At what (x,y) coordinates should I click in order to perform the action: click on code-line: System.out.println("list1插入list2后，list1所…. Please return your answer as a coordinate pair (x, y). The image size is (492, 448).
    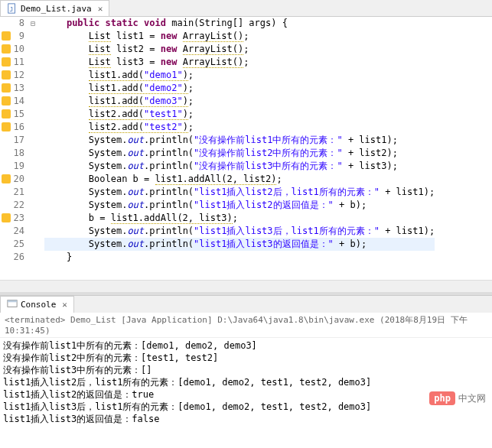
    Looking at the image, I should click on (239, 193).